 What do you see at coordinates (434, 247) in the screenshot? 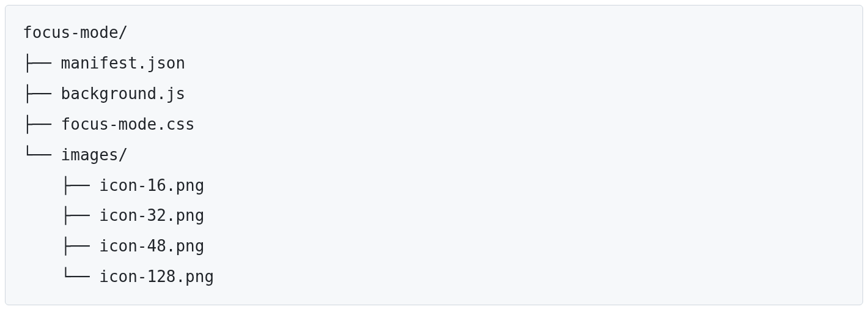
I see `tree-line-file: ├── icon-48.png` at bounding box center [434, 247].